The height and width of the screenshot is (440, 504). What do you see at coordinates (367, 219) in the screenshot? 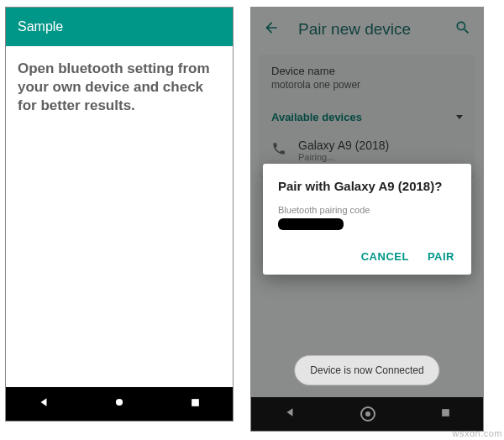
I see `pairing-dialog: Pair with Galaxy A9 (2018)? Bluetooth pa…` at bounding box center [367, 219].